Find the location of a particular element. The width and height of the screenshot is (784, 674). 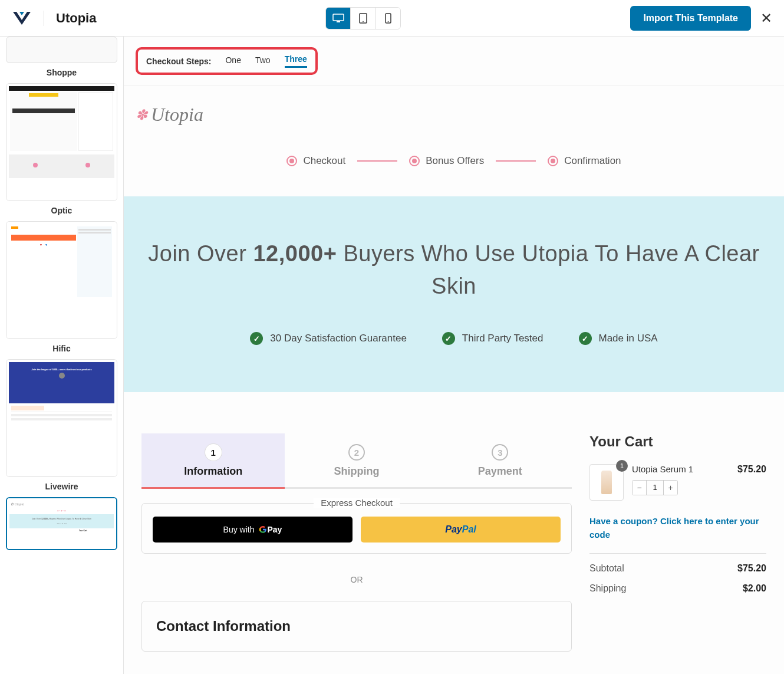

brand-header: ✽ Utopia is located at coordinates (454, 109).